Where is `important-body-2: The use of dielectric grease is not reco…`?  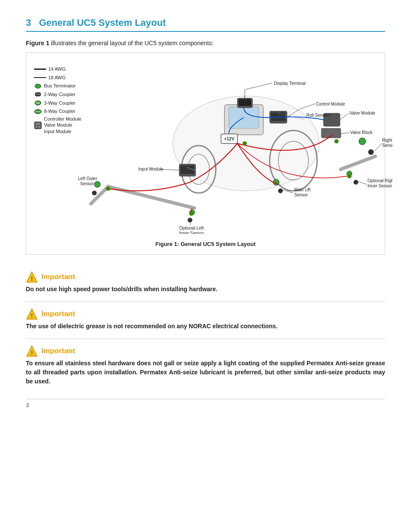 important-body-2: The use of dielectric grease is not reco… is located at coordinates (206, 327).